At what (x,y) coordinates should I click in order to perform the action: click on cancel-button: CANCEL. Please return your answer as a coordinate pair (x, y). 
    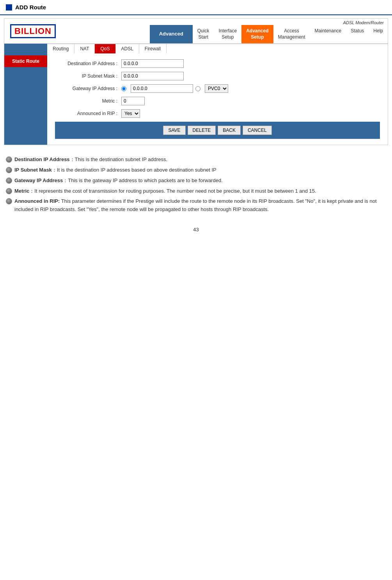
    Looking at the image, I should click on (257, 130).